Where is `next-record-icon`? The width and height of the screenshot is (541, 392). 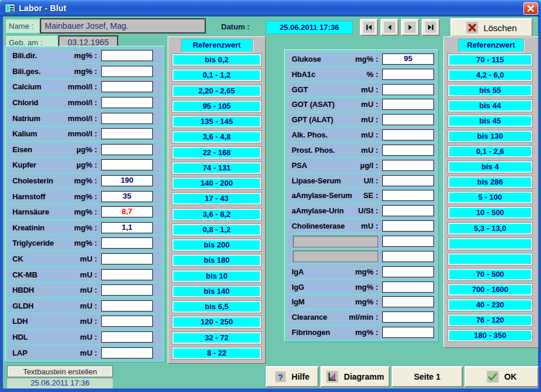
next-record-icon is located at coordinates (410, 27).